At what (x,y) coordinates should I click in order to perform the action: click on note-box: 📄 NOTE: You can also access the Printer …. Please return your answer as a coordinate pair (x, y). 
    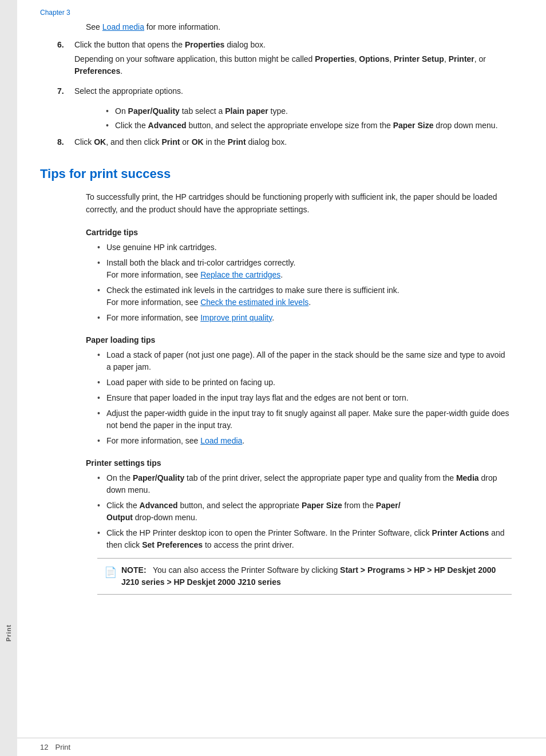
    Looking at the image, I should click on (304, 576).